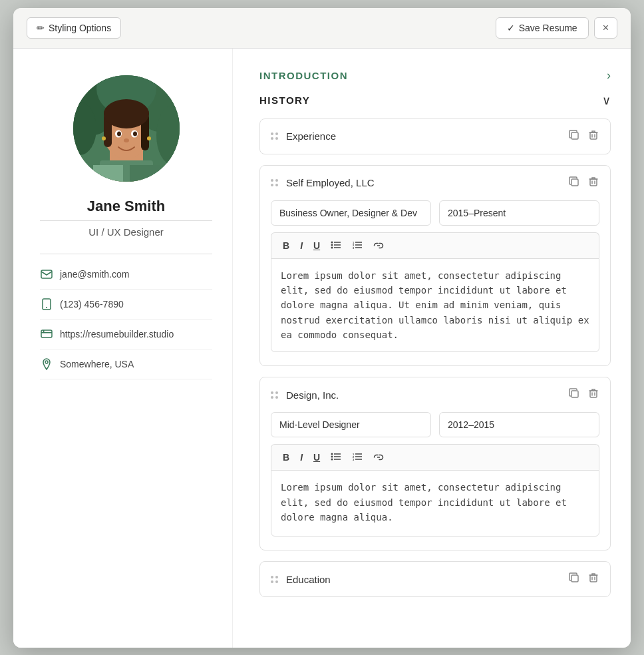 Image resolution: width=644 pixels, height=655 pixels. Describe the element at coordinates (423, 579) in the screenshot. I see `education-title-input` at that location.